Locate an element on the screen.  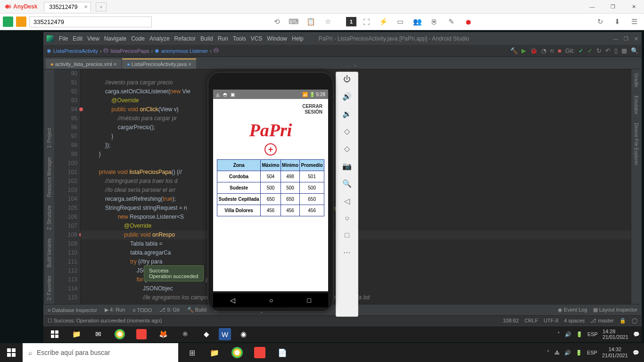
star-icon: ☆ is located at coordinates (328, 22).